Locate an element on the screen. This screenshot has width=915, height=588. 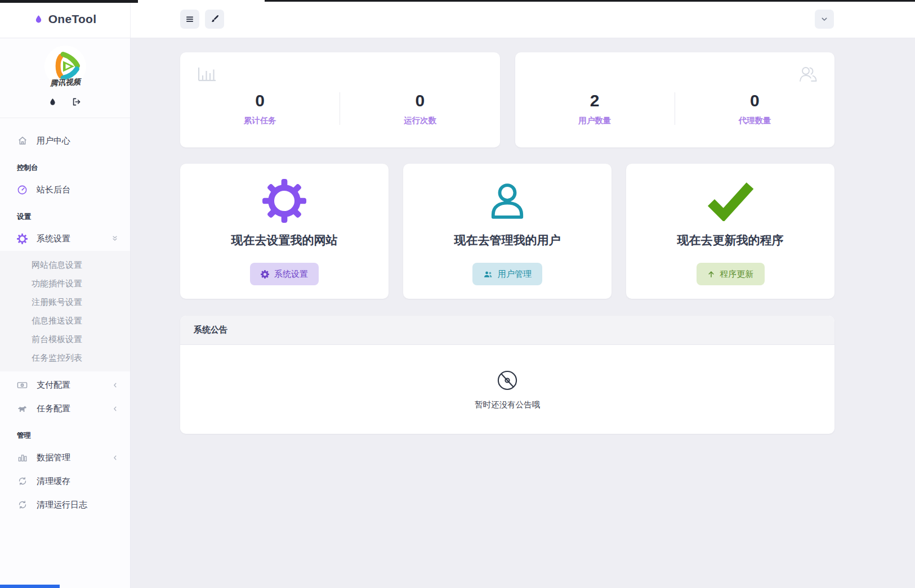
sidebar-item-clear-run-logs: 清理运行日志 is located at coordinates (65, 505).